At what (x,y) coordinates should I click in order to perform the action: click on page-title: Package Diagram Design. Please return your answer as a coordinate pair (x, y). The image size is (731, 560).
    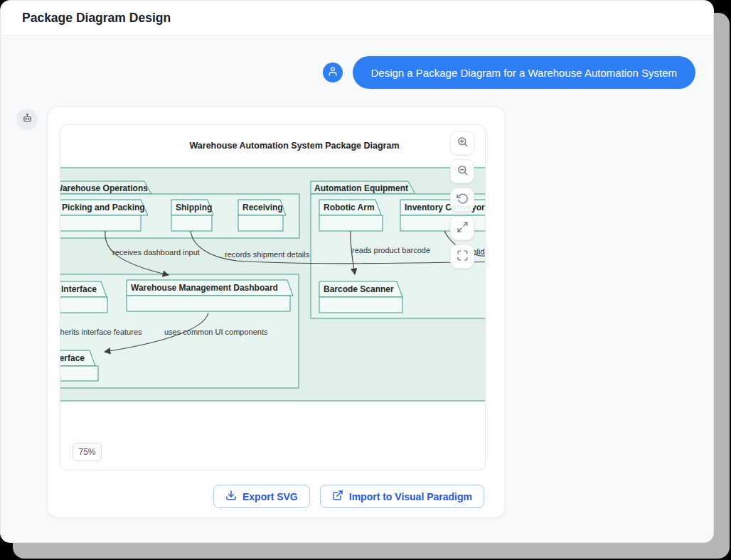
    Looking at the image, I should click on (97, 18).